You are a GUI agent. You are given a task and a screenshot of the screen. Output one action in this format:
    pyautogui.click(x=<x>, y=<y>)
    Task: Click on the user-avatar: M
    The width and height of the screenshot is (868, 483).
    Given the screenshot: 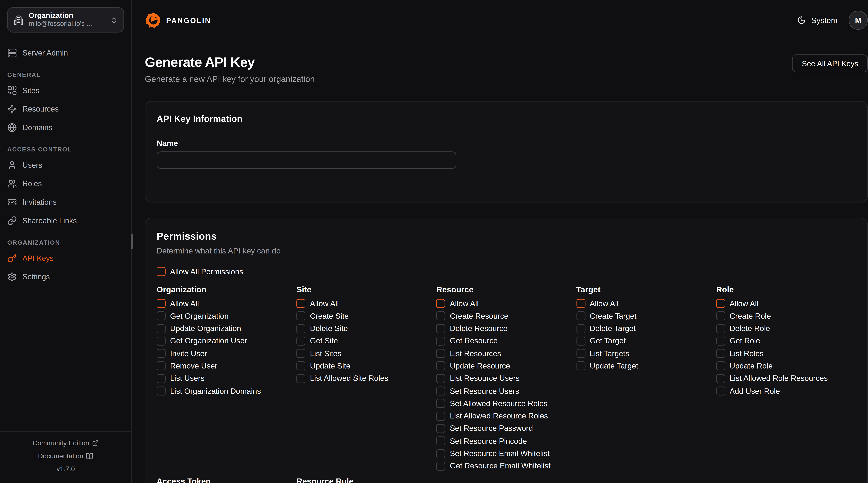 What is the action you would take?
    pyautogui.click(x=858, y=20)
    